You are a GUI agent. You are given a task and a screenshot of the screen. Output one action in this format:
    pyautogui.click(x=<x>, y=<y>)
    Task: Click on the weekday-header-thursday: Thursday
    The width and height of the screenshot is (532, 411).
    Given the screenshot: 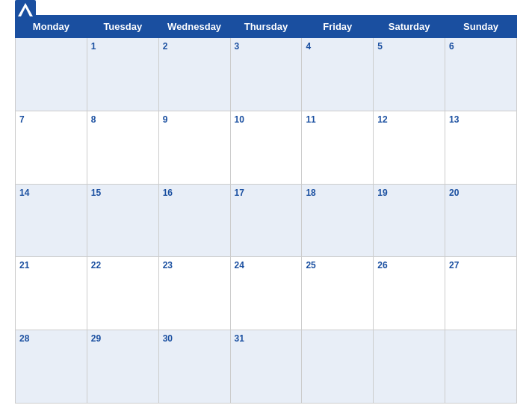 What is the action you would take?
    pyautogui.click(x=266, y=27)
    